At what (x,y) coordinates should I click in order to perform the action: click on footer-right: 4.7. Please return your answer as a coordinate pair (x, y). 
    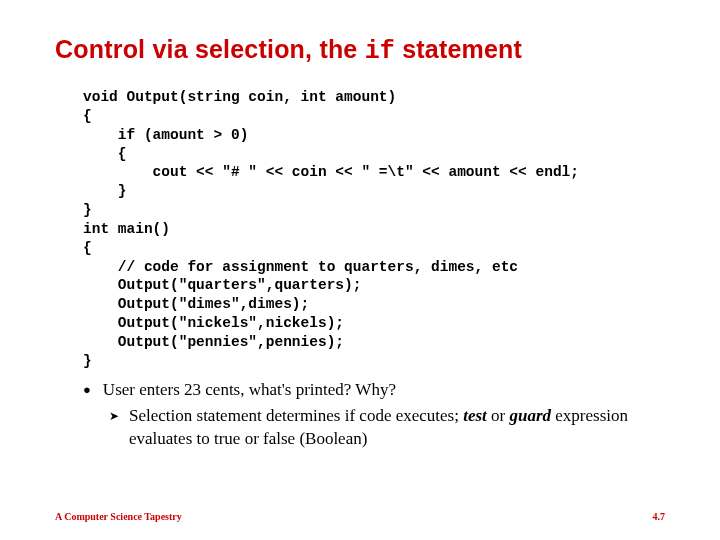
    Looking at the image, I should click on (660, 516).